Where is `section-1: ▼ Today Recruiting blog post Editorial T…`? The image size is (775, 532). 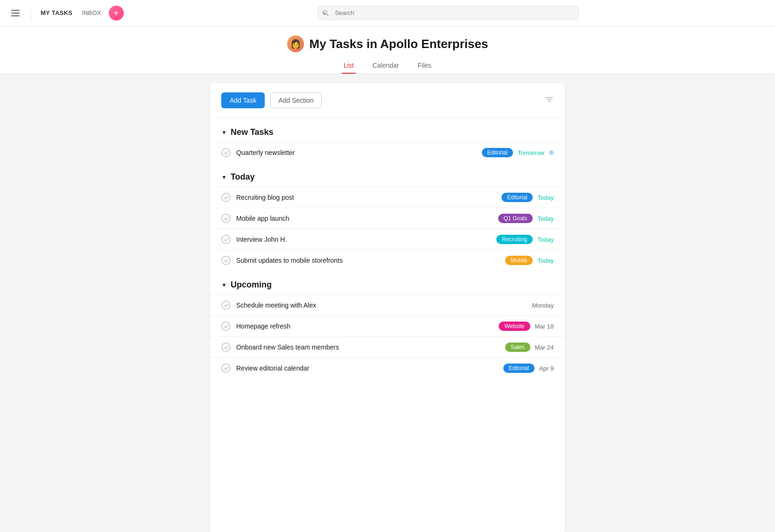 section-1: ▼ Today Recruiting blog post Editorial T… is located at coordinates (388, 217).